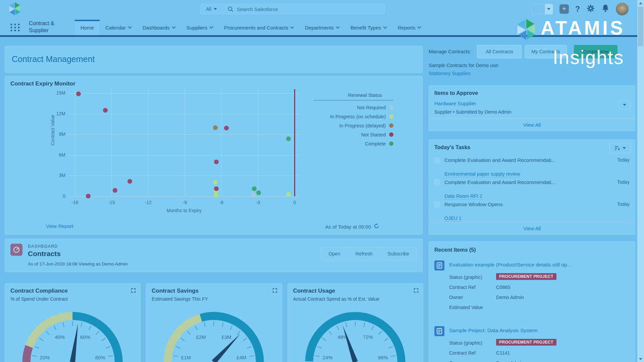  I want to click on approve-view-all-link: View All, so click(532, 125).